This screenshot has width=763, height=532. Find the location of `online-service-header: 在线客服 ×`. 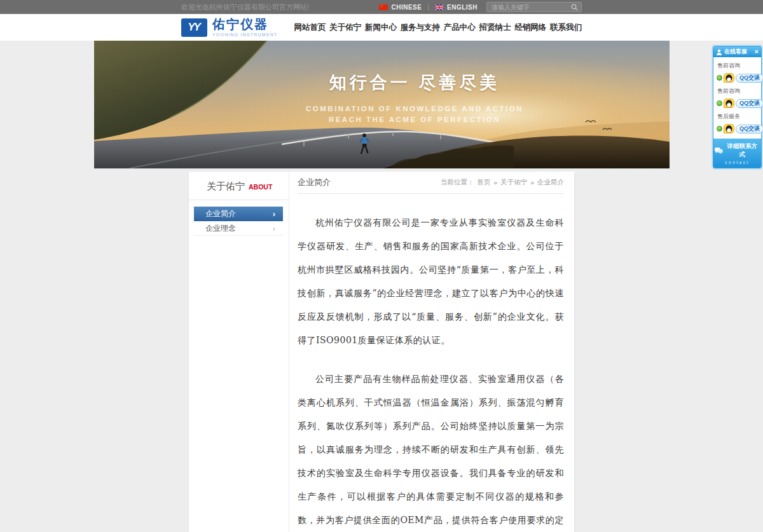

online-service-header: 在线客服 × is located at coordinates (738, 52).